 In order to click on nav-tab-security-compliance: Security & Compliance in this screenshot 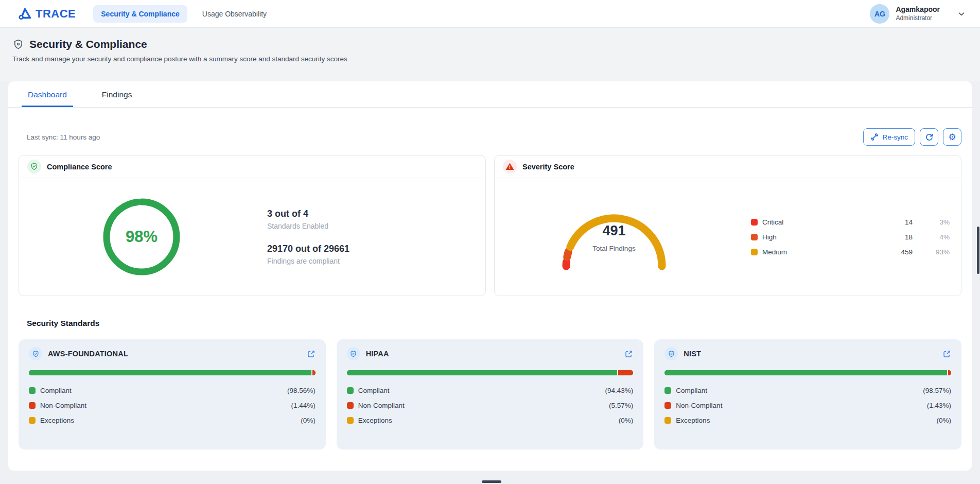, I will do `click(140, 14)`.